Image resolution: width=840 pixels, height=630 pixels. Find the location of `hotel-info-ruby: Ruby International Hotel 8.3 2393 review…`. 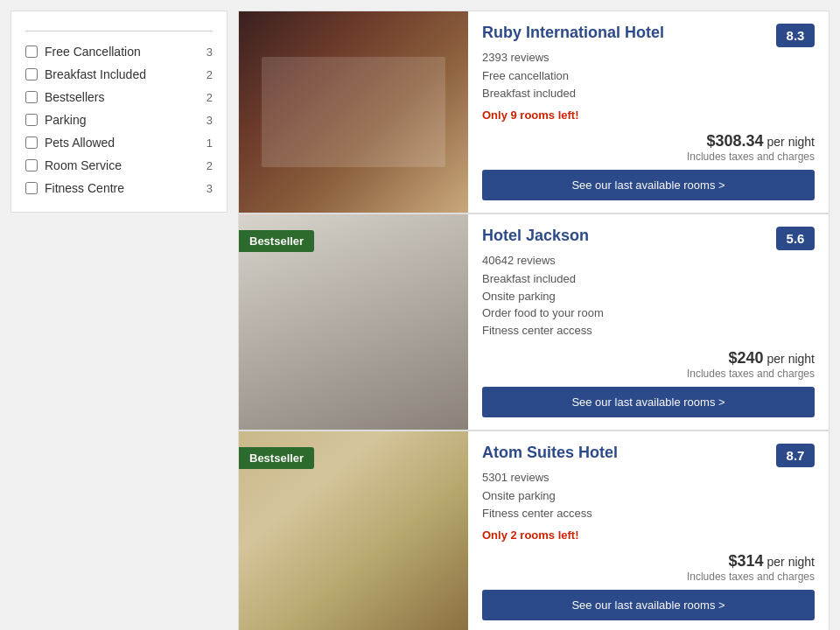

hotel-info-ruby: Ruby International Hotel 8.3 2393 review… is located at coordinates (648, 112).